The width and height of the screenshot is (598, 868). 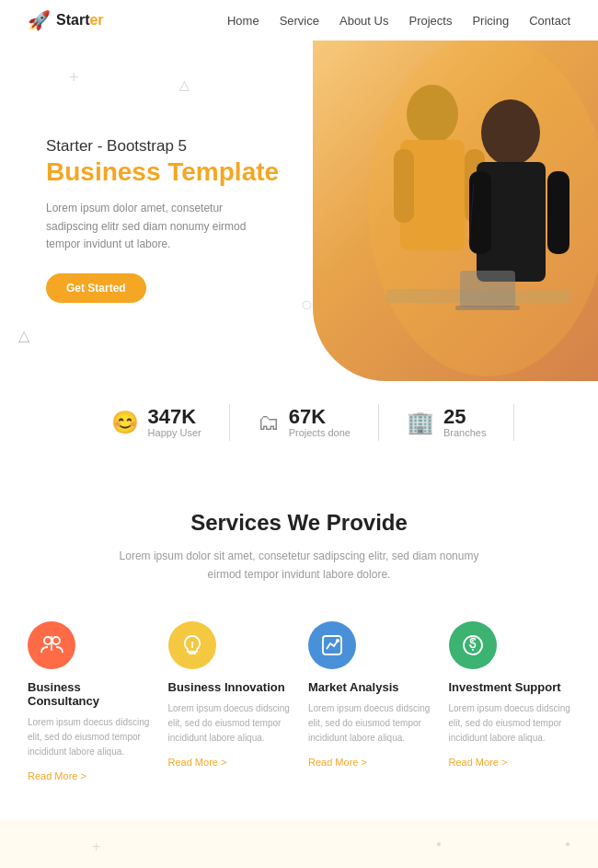 What do you see at coordinates (510, 702) in the screenshot?
I see `service-card-investment: Investment Support Lorem ipsum doecus di…` at bounding box center [510, 702].